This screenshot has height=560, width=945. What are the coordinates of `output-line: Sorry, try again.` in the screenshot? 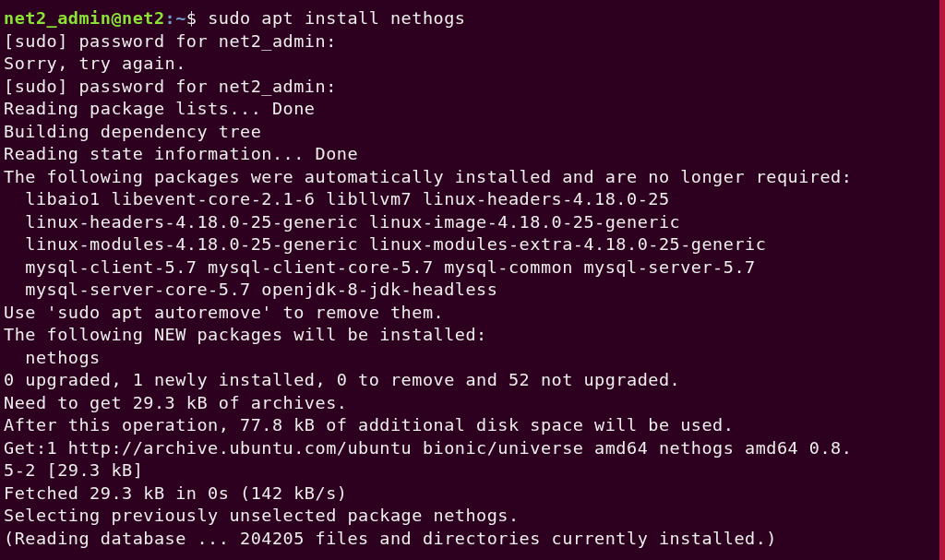 It's located at (472, 65).